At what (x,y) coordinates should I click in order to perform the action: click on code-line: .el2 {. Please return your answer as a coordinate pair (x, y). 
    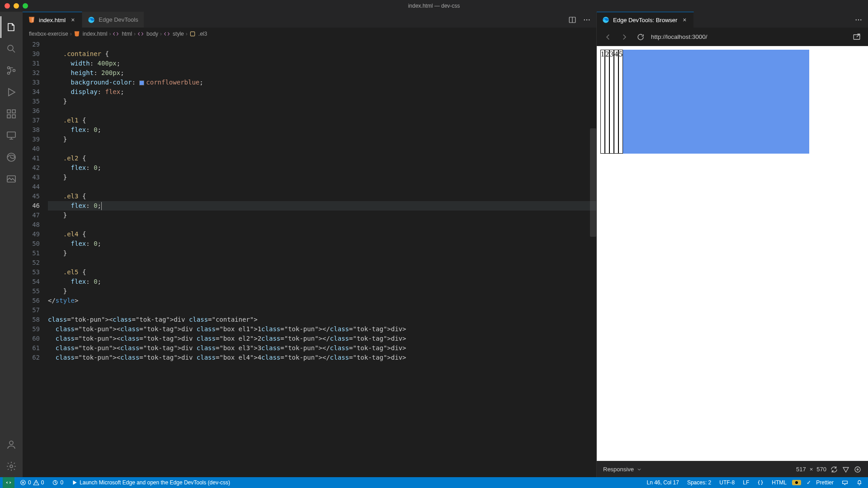
    Looking at the image, I should click on (322, 158).